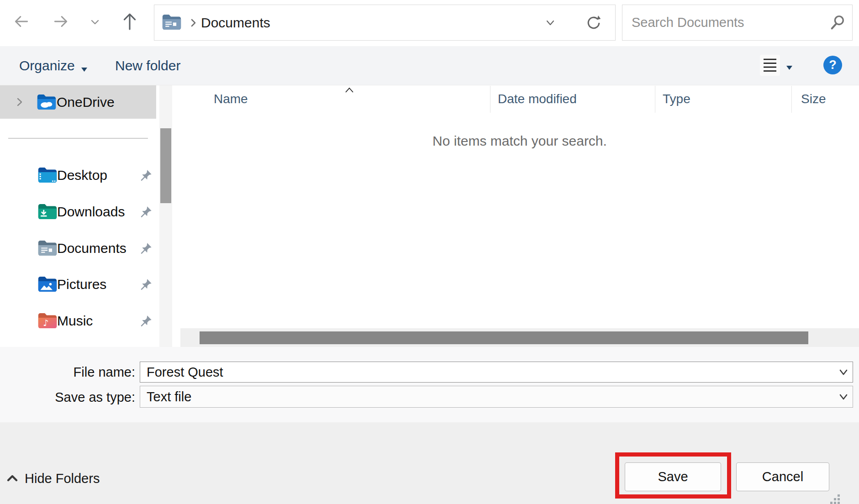 The image size is (859, 504). What do you see at coordinates (130, 22) in the screenshot?
I see `arrow-up-icon` at bounding box center [130, 22].